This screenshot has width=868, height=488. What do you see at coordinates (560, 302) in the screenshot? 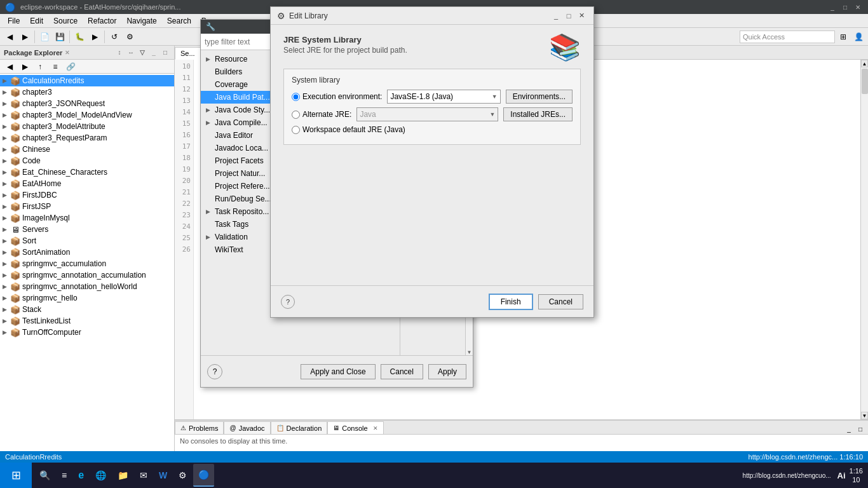
I see `cancel-btn: Cancel` at bounding box center [560, 302].